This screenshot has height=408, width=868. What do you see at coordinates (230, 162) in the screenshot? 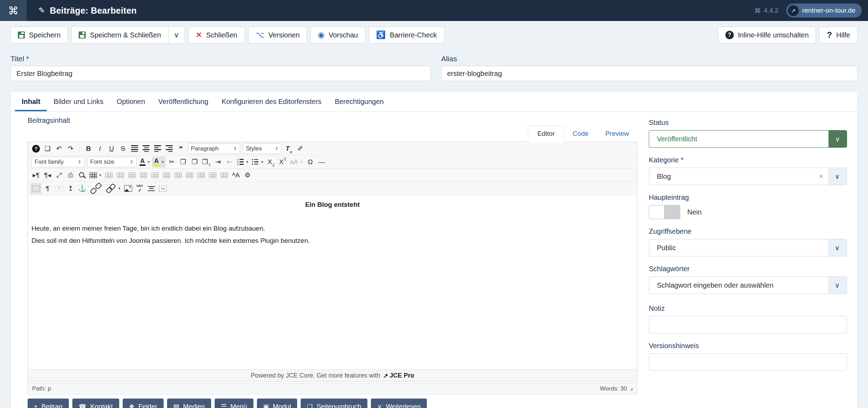
I see `outdent-icon: ⇤` at bounding box center [230, 162].